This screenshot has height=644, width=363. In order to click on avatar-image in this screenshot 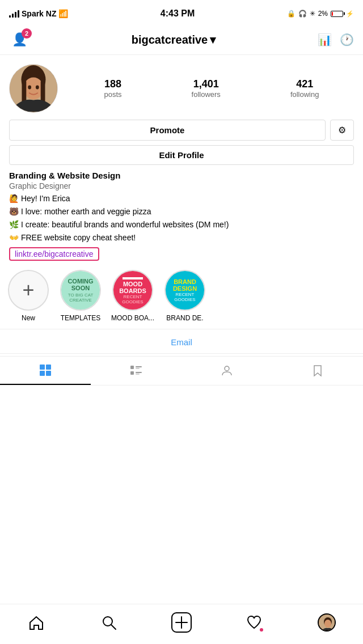, I will do `click(33, 88)`.